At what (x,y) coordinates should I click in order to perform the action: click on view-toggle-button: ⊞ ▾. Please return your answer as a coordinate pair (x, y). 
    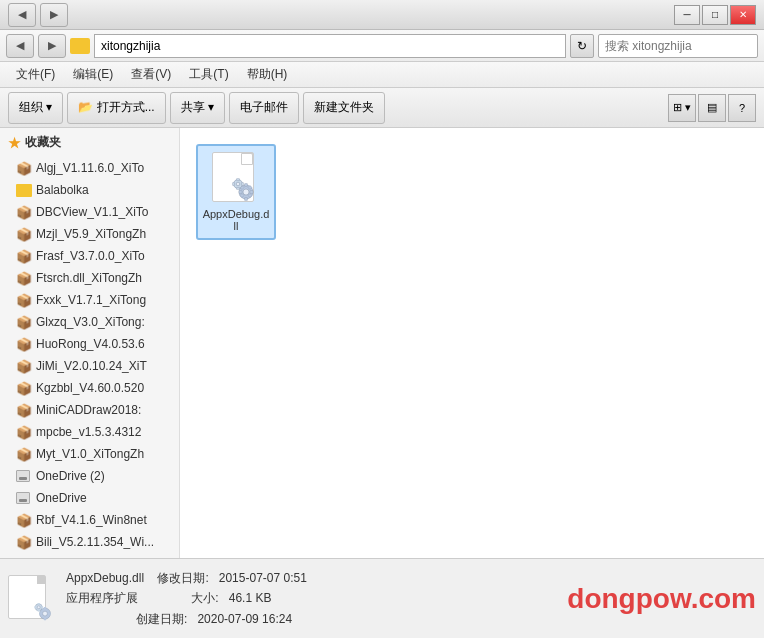
    Looking at the image, I should click on (682, 108).